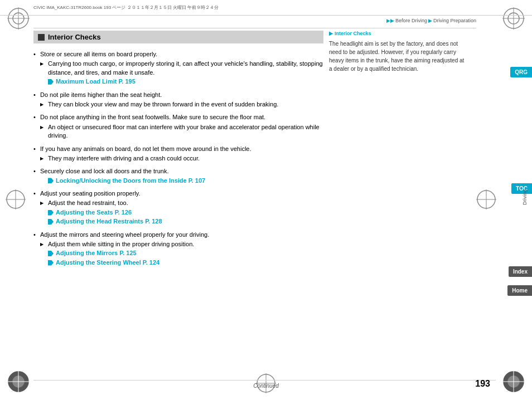  Describe the element at coordinates (331, 33) in the screenshot. I see `right-panel-arrow: ▶` at that location.